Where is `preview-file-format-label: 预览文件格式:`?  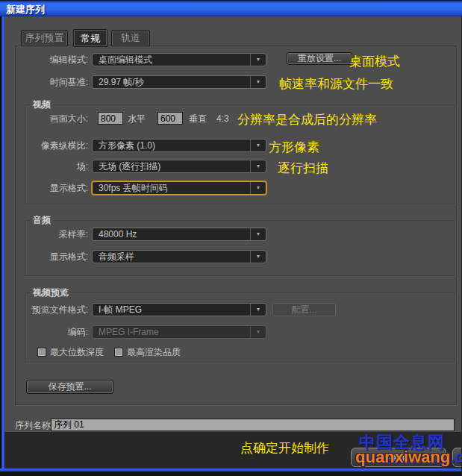
preview-file-format-label: 预览文件格式: is located at coordinates (52, 310).